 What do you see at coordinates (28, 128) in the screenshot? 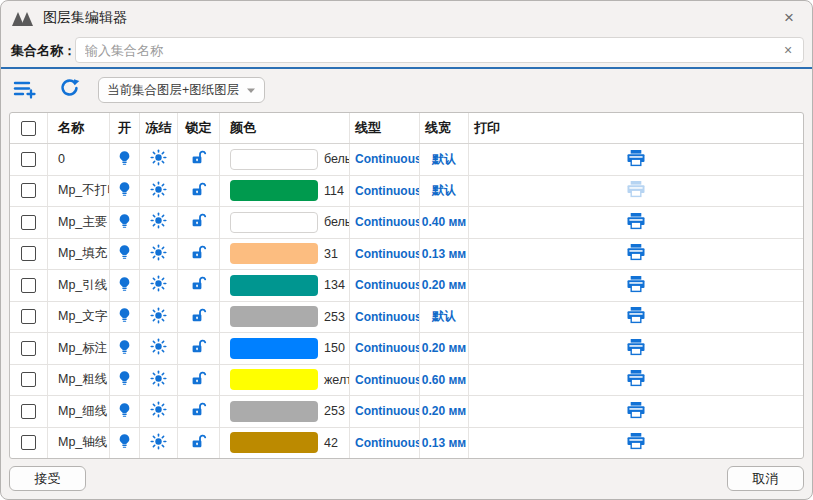
I see `select-all-checkbox` at bounding box center [28, 128].